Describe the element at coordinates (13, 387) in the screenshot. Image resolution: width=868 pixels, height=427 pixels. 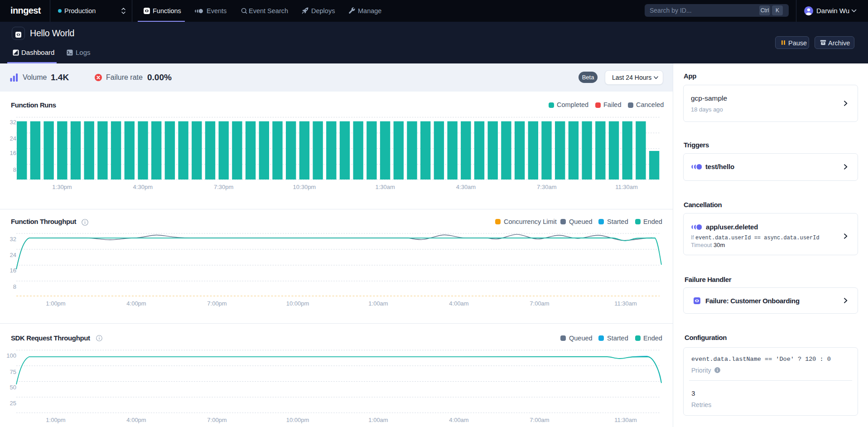
I see `svg-text: 50` at that location.